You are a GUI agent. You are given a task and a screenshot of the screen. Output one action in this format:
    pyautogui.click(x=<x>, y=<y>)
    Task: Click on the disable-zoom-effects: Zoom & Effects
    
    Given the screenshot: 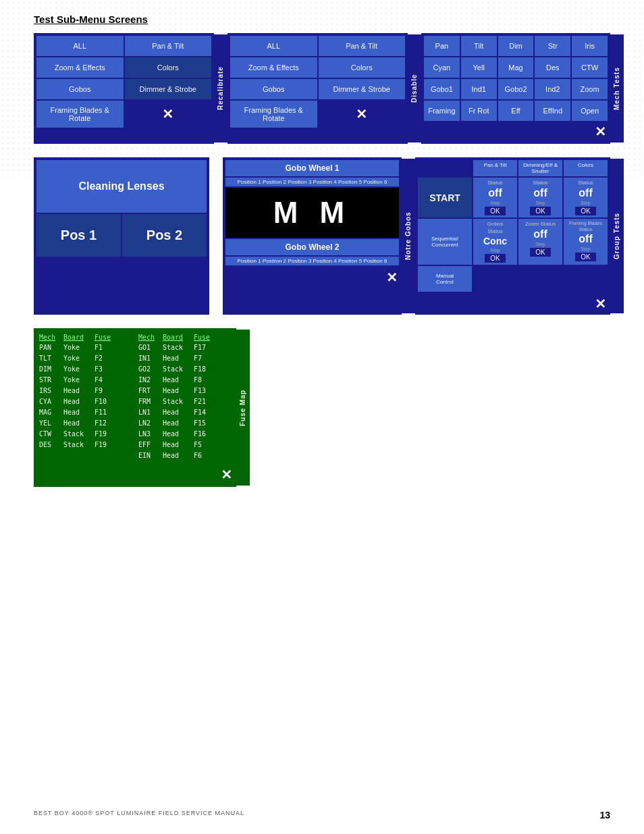 What is the action you would take?
    pyautogui.click(x=274, y=68)
    